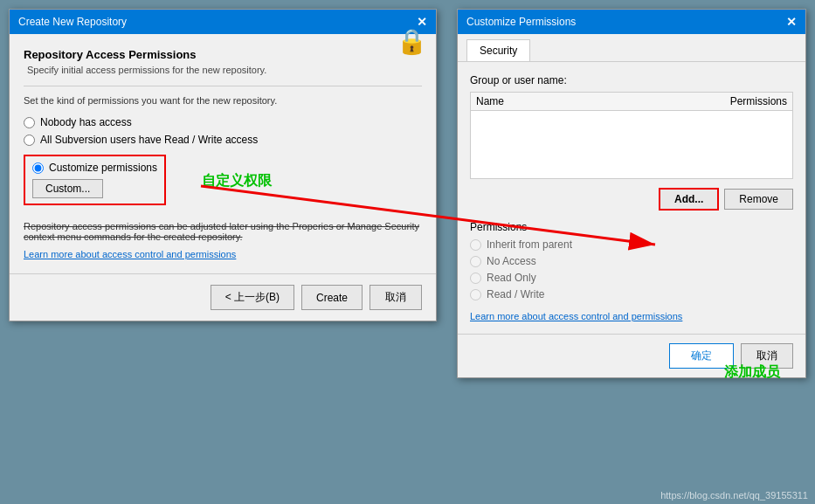 The image size is (815, 504). Describe the element at coordinates (632, 261) in the screenshot. I see `perm-no-access-item: No Access` at that location.